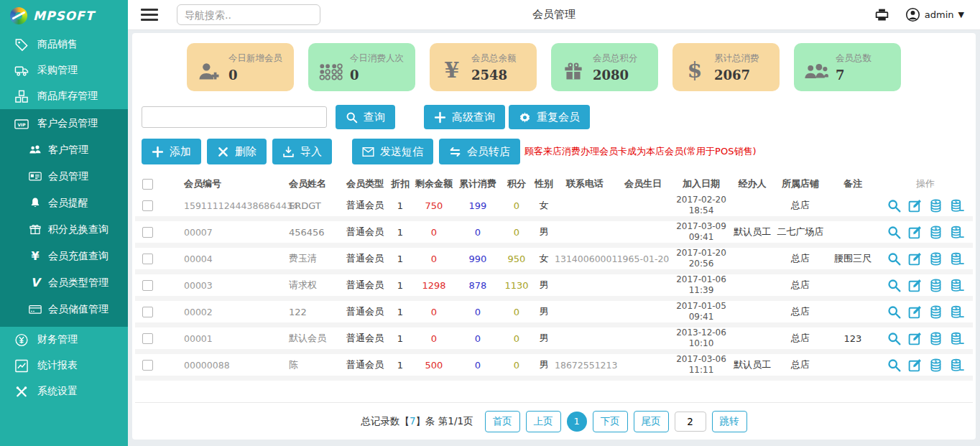 Image resolution: width=980 pixels, height=446 pixels. Describe the element at coordinates (57, 340) in the screenshot. I see `sidebar-item-label: 财务管理` at that location.